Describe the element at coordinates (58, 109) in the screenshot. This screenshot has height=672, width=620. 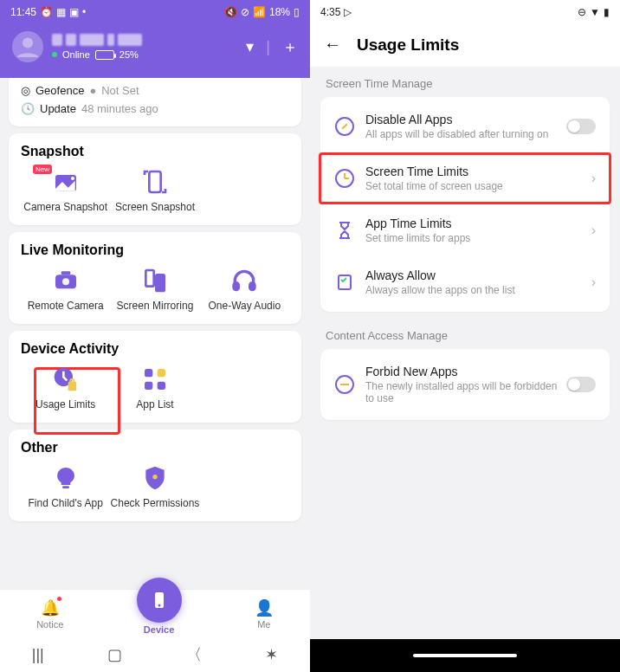
I see `update-label: Update` at that location.